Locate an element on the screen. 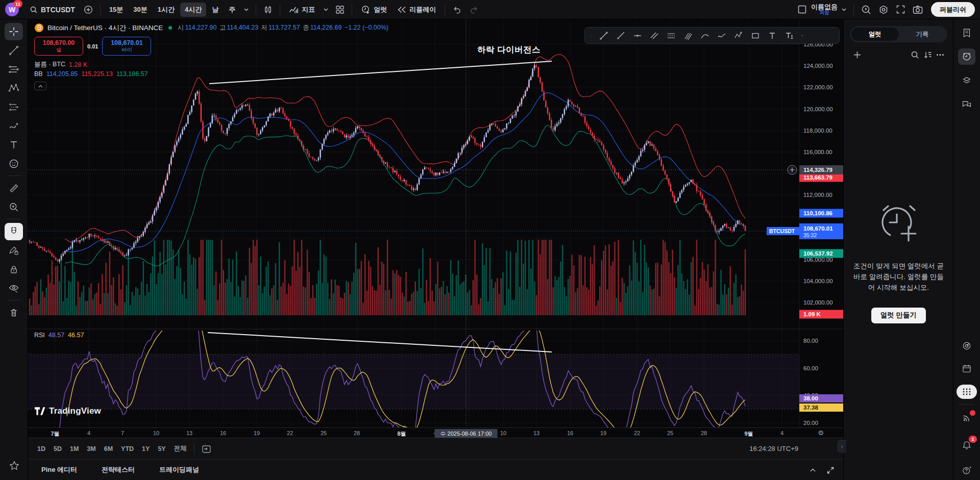 The height and width of the screenshot is (480, 980). fullscreen-button is located at coordinates (900, 10).